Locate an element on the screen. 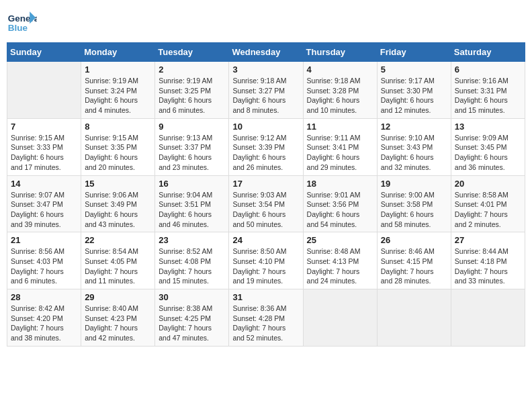 The height and width of the screenshot is (411, 532). day-cell: 9Sunrise: 9:13 AMSunset: 3:37 PMDaylight… is located at coordinates (192, 146).